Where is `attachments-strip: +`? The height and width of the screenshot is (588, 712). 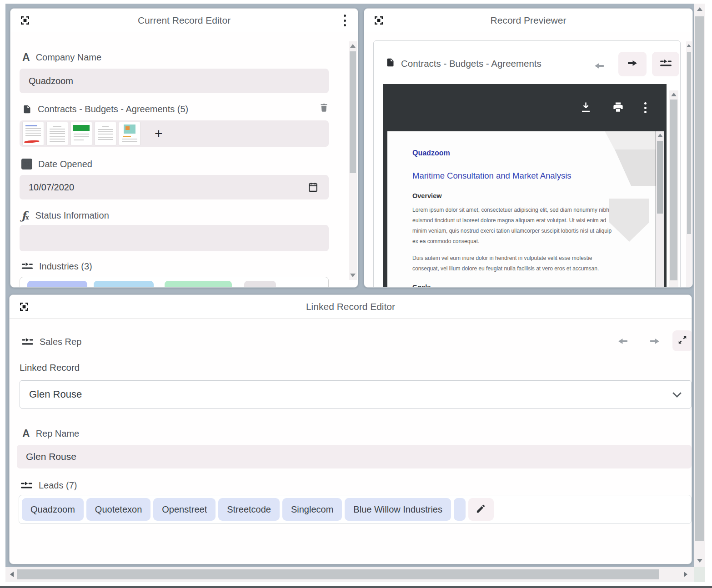 attachments-strip: + is located at coordinates (174, 134).